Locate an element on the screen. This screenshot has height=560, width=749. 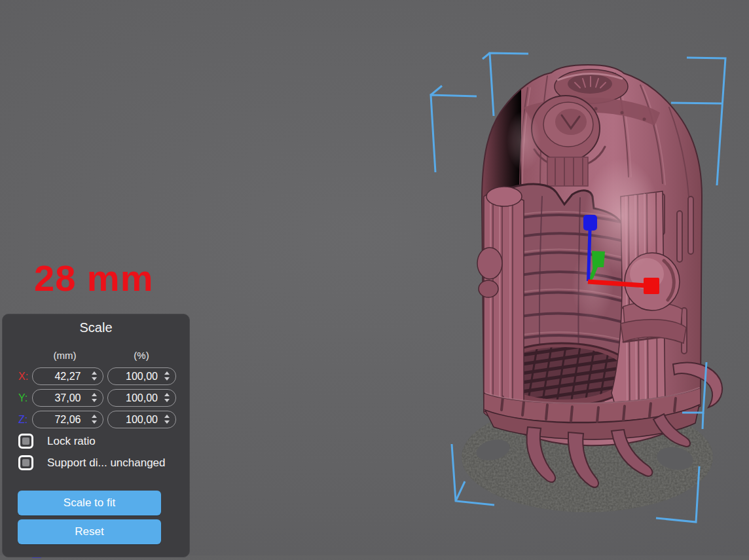
x-percent-stepper is located at coordinates (168, 377).